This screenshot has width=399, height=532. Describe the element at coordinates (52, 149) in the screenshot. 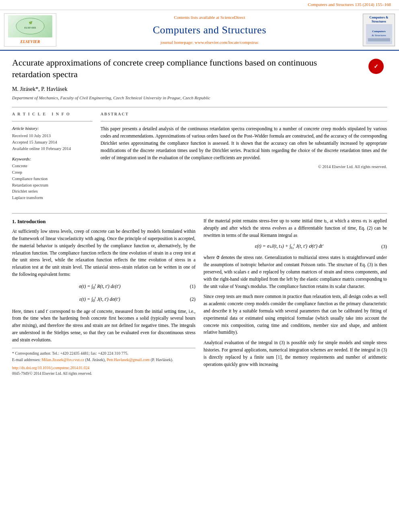

I see `online-date: Available online 10 February 2014` at that location.